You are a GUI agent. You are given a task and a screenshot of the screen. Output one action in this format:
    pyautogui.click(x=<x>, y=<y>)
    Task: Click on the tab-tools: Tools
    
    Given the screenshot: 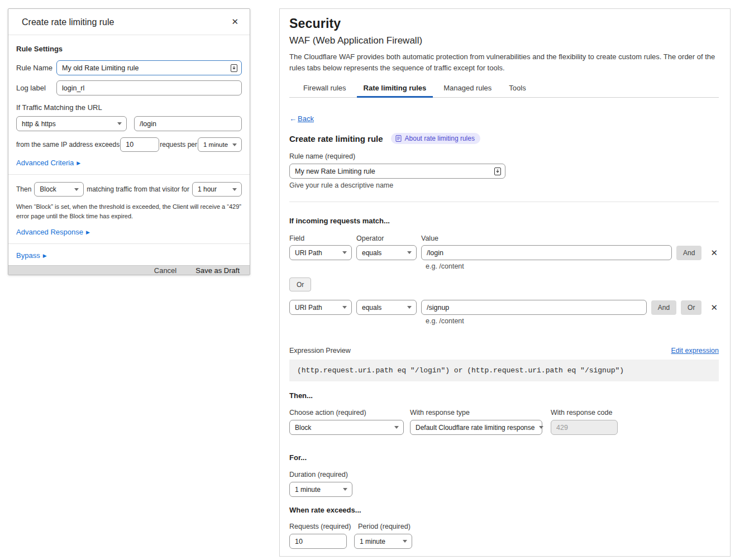 What is the action you would take?
    pyautogui.click(x=517, y=89)
    